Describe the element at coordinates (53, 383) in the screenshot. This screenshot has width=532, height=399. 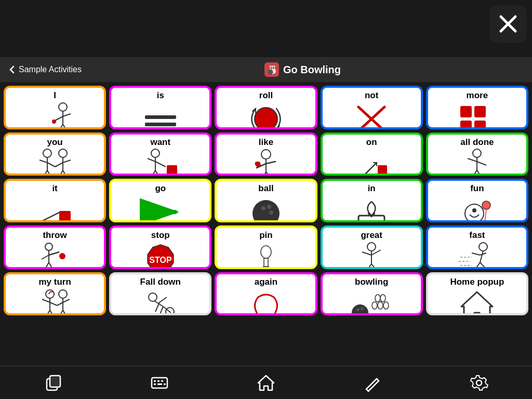
I see `copy-icon` at that location.